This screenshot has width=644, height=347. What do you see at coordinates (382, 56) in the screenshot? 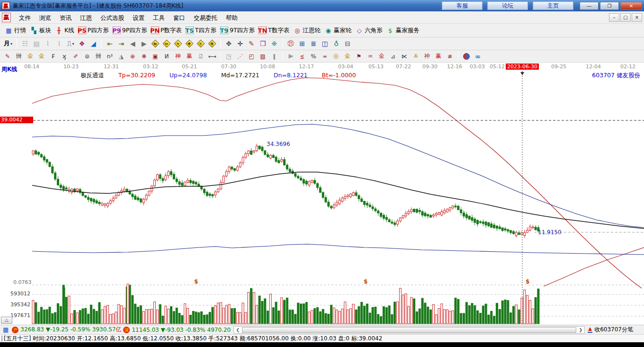
I see `gold-gauge-button: 金` at bounding box center [382, 56].